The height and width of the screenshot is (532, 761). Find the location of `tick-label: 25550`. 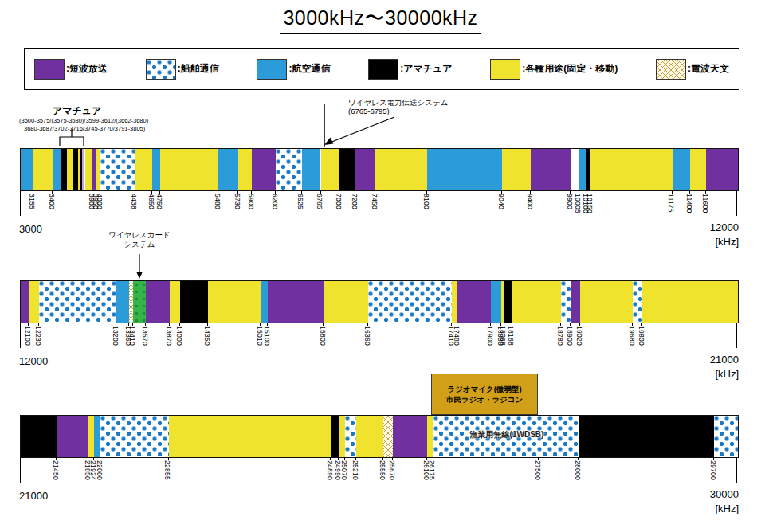

tick-label: 25550 is located at coordinates (382, 470).